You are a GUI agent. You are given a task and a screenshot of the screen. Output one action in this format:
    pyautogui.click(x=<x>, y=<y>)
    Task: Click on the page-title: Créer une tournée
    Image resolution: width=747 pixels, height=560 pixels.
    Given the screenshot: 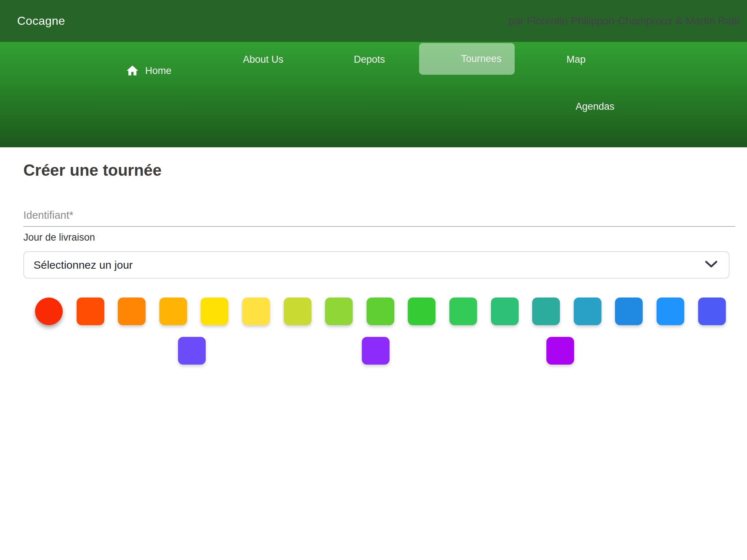 What is the action you would take?
    pyautogui.click(x=374, y=163)
    